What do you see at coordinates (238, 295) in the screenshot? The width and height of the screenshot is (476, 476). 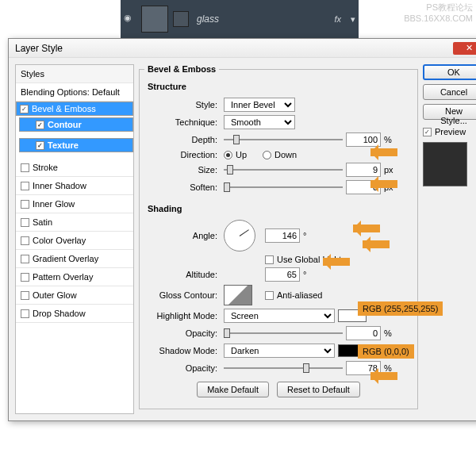 I see `gloss-contour-picker` at bounding box center [238, 295].